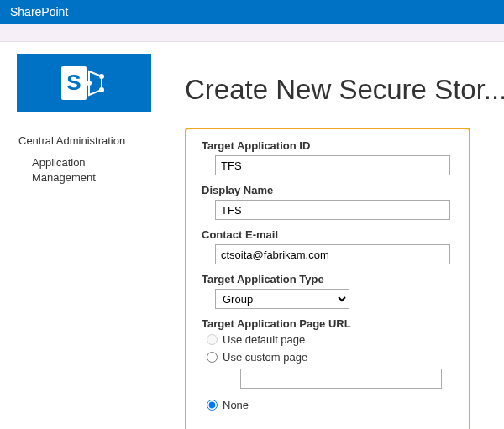 The width and height of the screenshot is (504, 429). Describe the element at coordinates (333, 254) in the screenshot. I see `input-contact-email` at that location.